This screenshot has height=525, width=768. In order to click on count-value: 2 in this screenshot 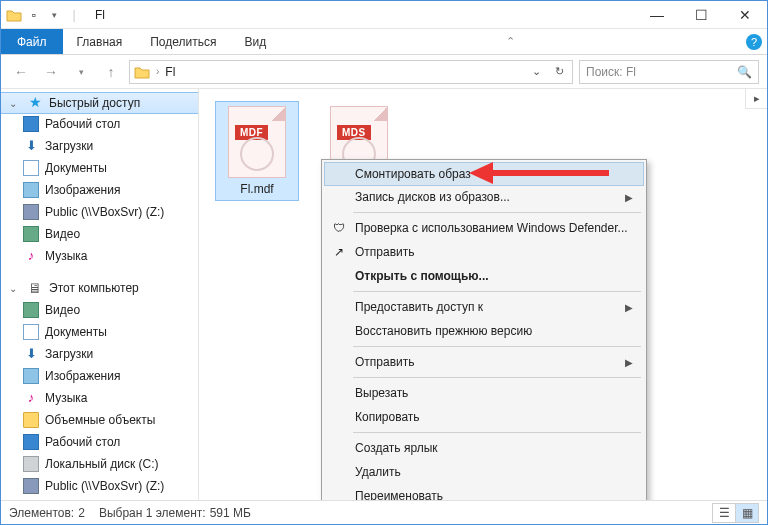, I will do `click(82, 513)`.